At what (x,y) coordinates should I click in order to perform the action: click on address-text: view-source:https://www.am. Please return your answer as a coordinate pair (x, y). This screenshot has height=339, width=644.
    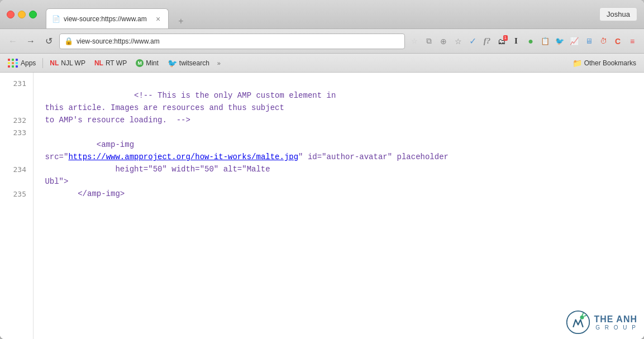
    Looking at the image, I should click on (238, 41).